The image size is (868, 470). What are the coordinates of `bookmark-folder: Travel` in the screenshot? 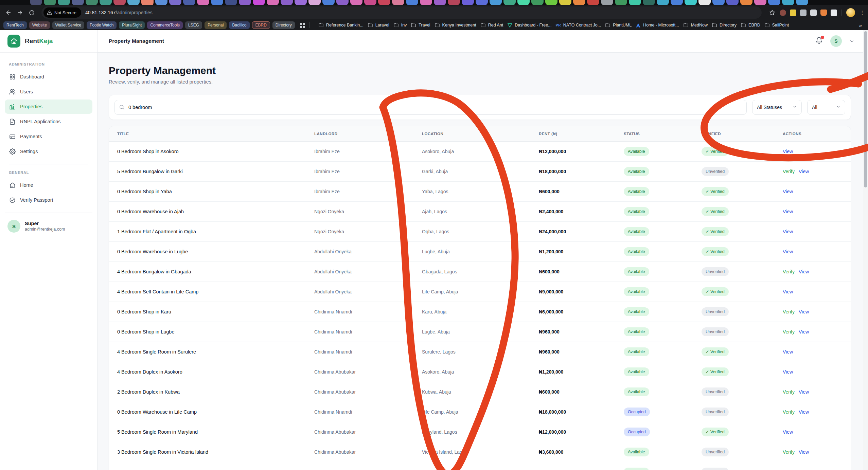 It's located at (421, 25).